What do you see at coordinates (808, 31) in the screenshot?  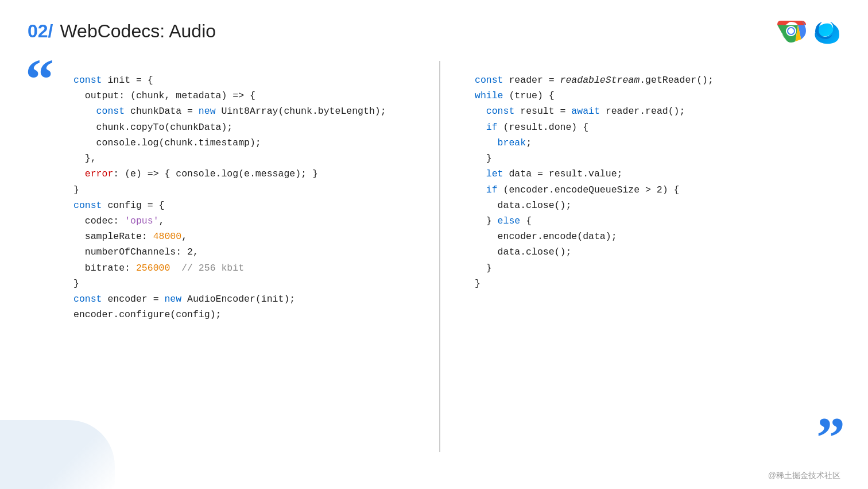 I see `browser-icons` at bounding box center [808, 31].